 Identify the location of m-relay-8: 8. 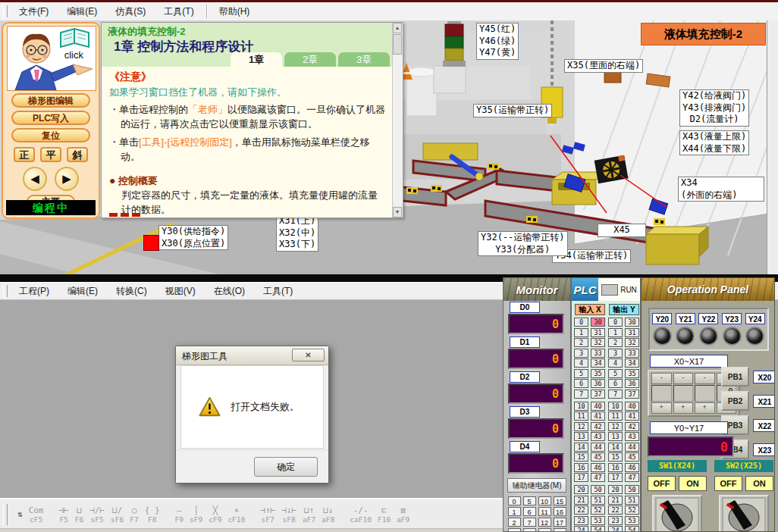
(529, 530).